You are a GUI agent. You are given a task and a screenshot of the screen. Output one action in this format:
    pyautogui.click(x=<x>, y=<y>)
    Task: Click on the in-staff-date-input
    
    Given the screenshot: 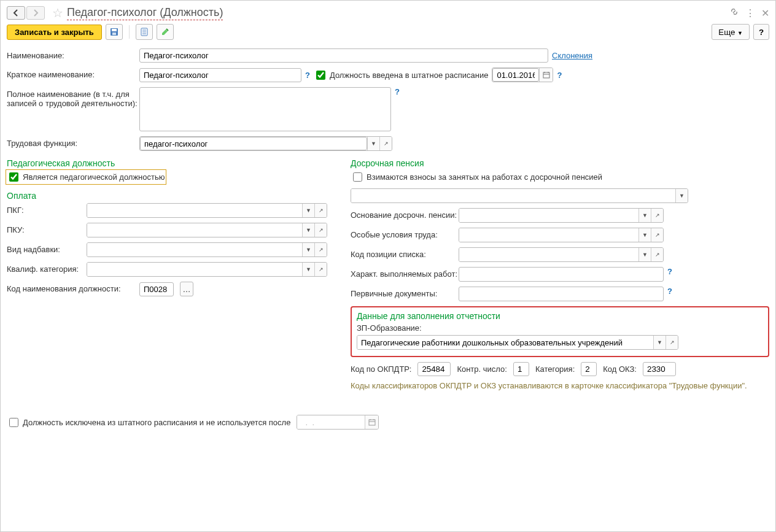 What is the action you would take?
    pyautogui.click(x=516, y=75)
    